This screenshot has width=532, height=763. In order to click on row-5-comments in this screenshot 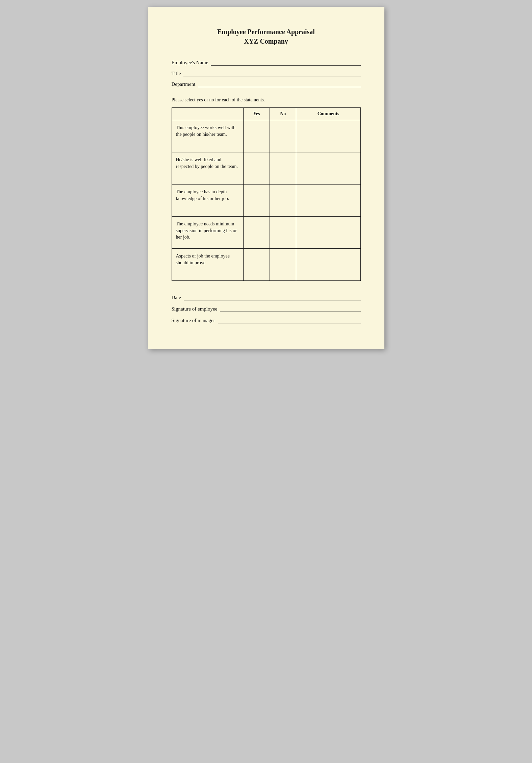, I will do `click(328, 265)`.